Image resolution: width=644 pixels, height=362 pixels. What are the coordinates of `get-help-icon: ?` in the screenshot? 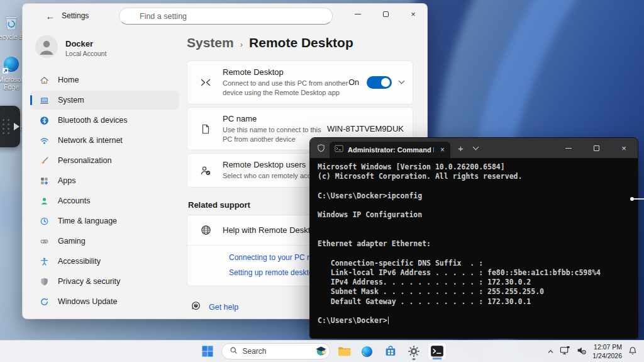 It's located at (196, 307).